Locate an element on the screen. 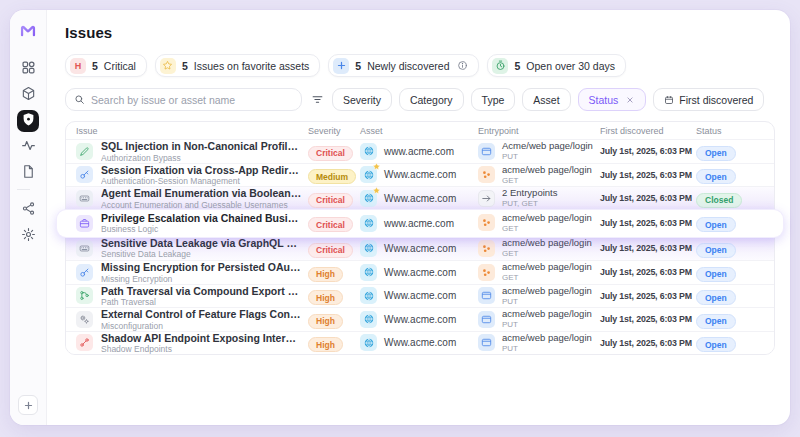 The width and height of the screenshot is (800, 437). sidebar-nav is located at coordinates (28, 154).